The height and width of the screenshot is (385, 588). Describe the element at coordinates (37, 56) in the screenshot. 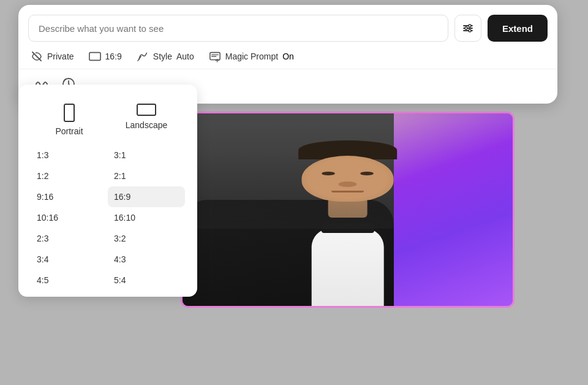

I see `private-icon` at that location.